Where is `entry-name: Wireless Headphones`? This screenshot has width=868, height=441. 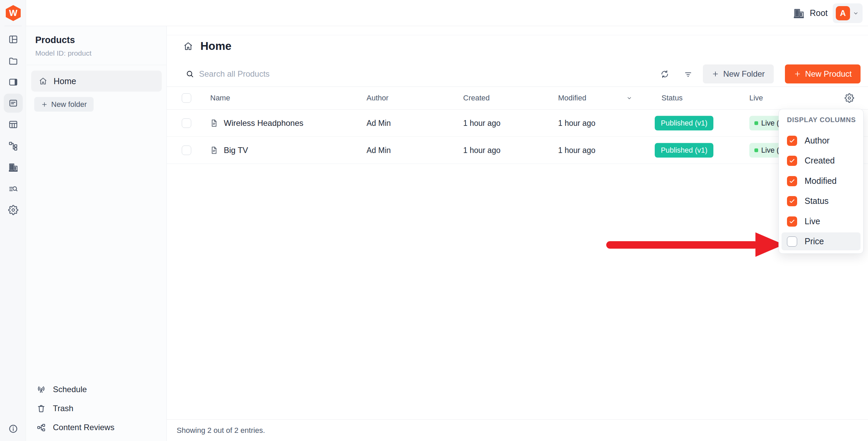
entry-name: Wireless Headphones is located at coordinates (264, 123).